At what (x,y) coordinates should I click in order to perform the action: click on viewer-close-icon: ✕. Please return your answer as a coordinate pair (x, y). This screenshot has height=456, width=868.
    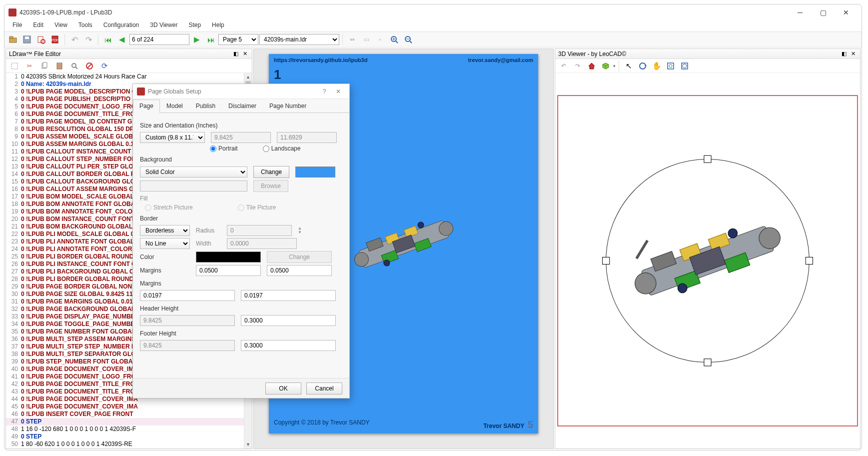
    Looking at the image, I should click on (853, 54).